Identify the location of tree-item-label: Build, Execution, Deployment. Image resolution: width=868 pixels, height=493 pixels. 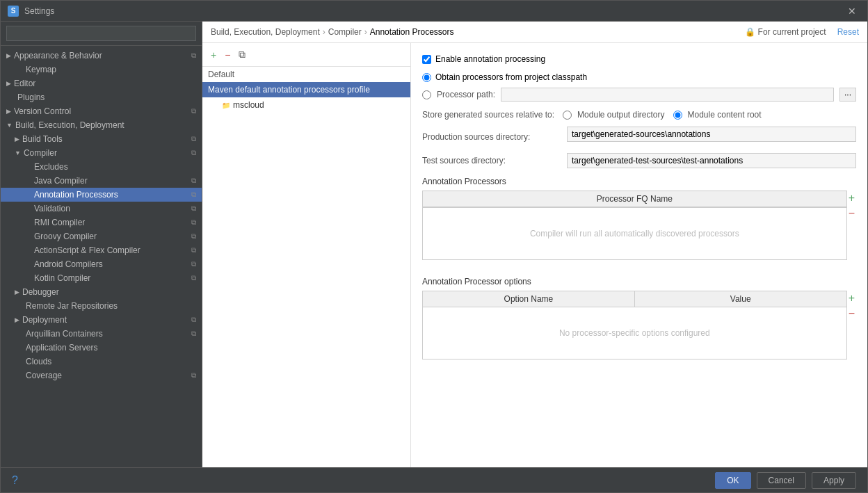
(70, 125).